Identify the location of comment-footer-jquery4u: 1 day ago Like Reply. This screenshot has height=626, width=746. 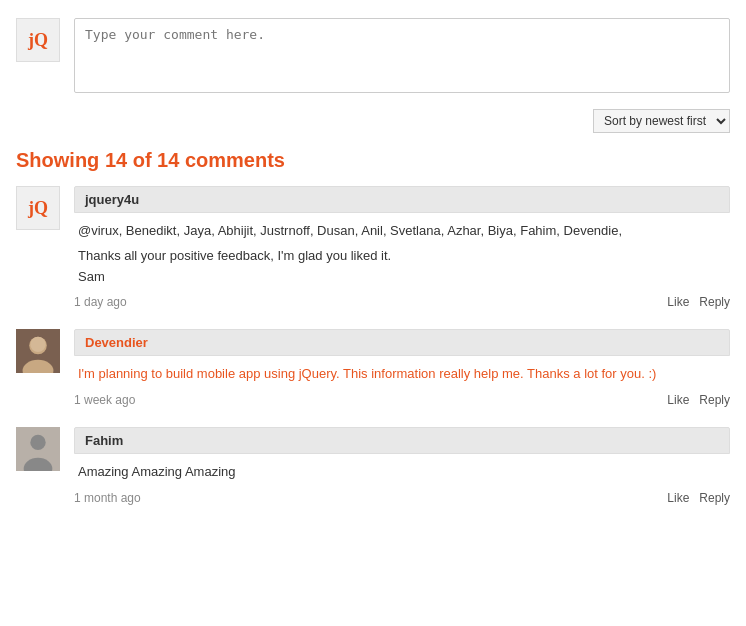
(402, 304).